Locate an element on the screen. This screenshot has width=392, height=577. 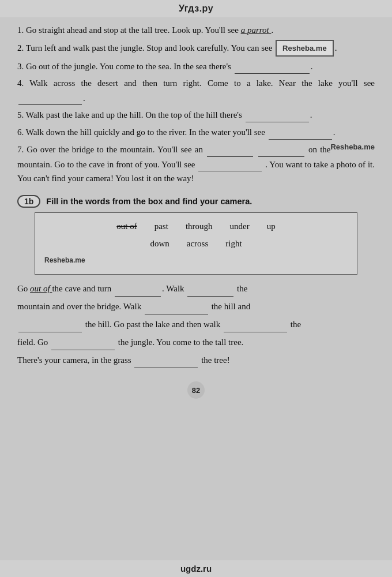
item-2: 2. Turn left and walk past the jungle. S… is located at coordinates (196, 48).